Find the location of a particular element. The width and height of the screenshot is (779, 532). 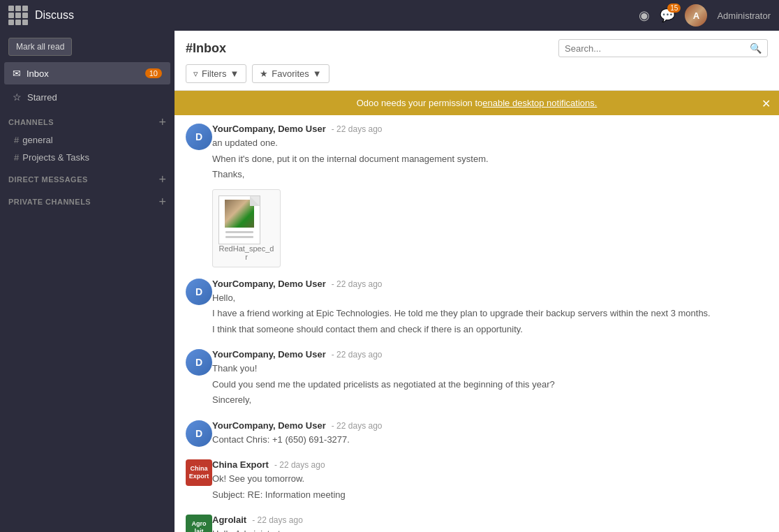

hash-icon-2: # is located at coordinates (17, 158).